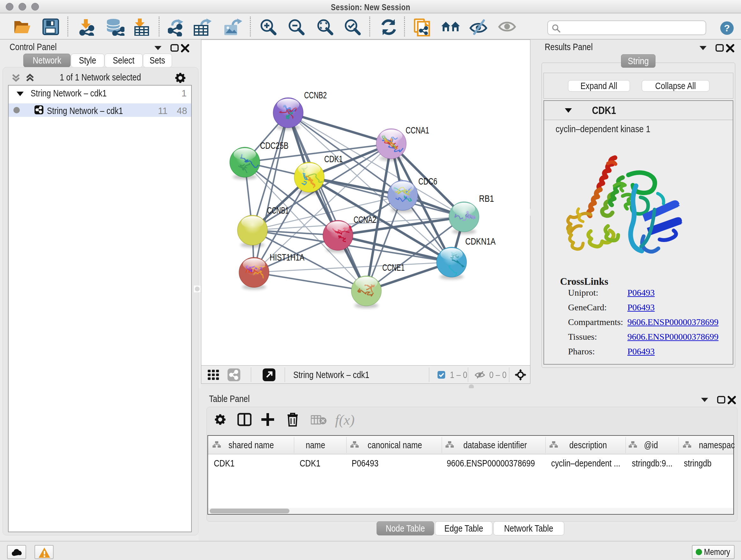 Image resolution: width=741 pixels, height=560 pixels. Describe the element at coordinates (334, 159) in the screenshot. I see `svg-text: CDK1` at that location.